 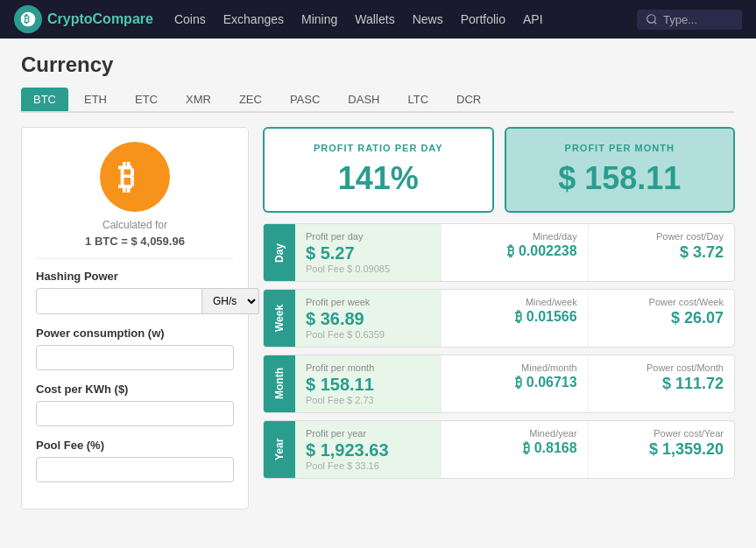 I want to click on currency-tabs: BTC ETH ETC XMR ZEC PASC DASH LTC DCR, so click(x=378, y=100).